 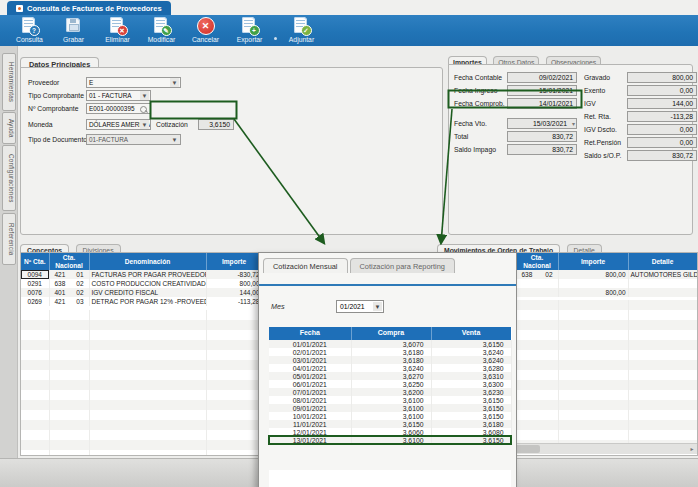 I want to click on eliminar-button: ✕ Eliminar, so click(x=118, y=30).